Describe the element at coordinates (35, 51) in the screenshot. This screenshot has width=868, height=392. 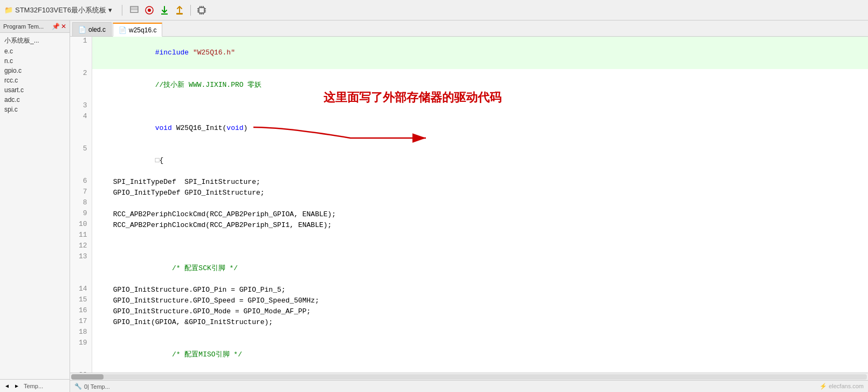
I see `sidebar-item-1: e.c` at that location.